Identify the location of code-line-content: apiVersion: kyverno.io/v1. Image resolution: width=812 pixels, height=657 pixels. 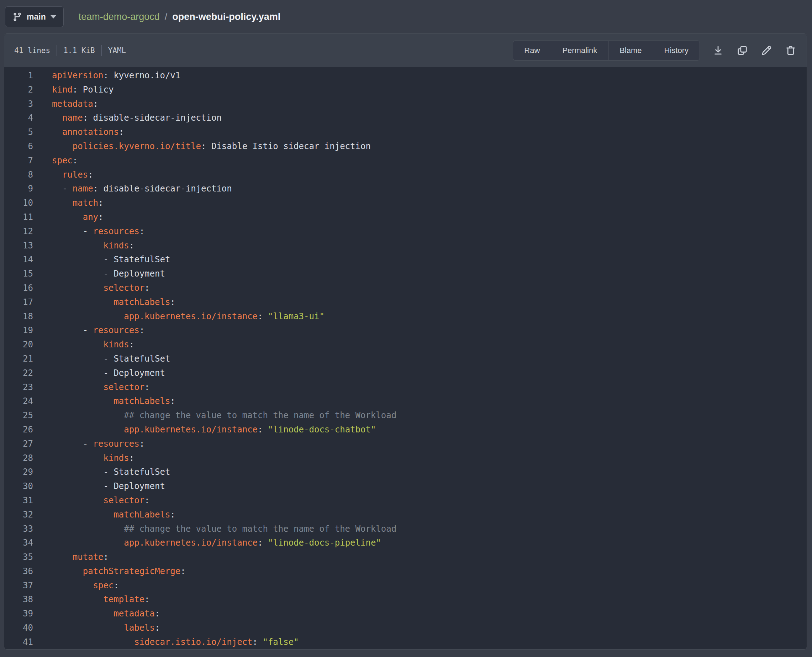
(107, 76).